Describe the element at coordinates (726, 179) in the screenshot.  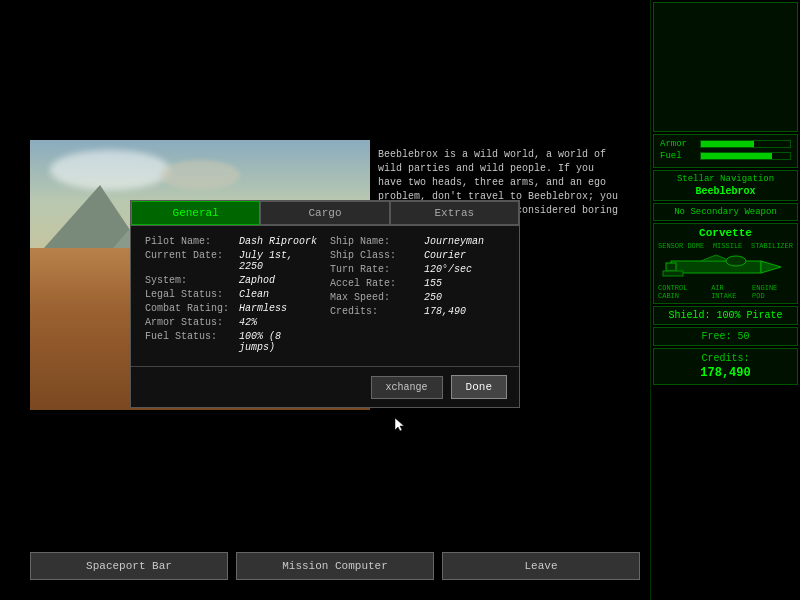
I see `nav-title: Stellar Navigation` at that location.